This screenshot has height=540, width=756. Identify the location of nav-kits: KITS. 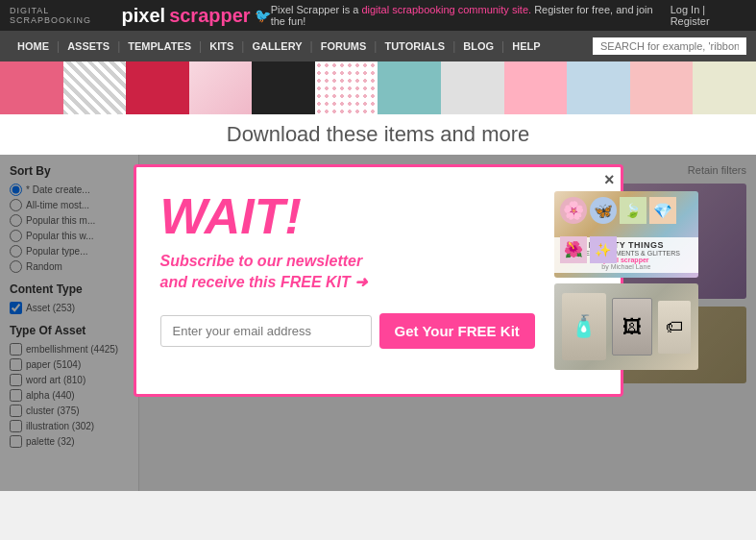
(221, 46).